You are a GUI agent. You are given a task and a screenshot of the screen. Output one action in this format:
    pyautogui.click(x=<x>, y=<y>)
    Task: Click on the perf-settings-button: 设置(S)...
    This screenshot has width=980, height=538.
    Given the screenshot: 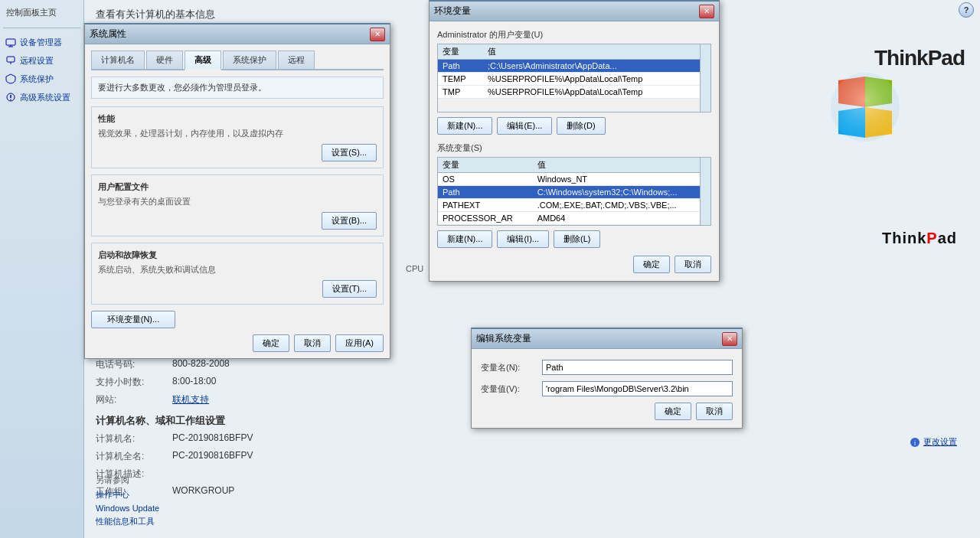 What is the action you would take?
    pyautogui.click(x=349, y=153)
    